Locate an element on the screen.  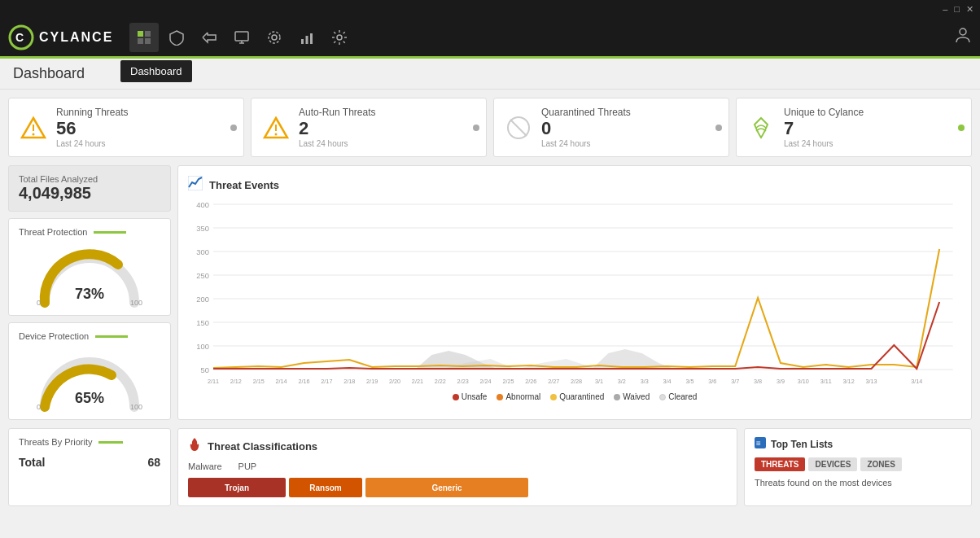
svg-text: 3/11 is located at coordinates (826, 382).